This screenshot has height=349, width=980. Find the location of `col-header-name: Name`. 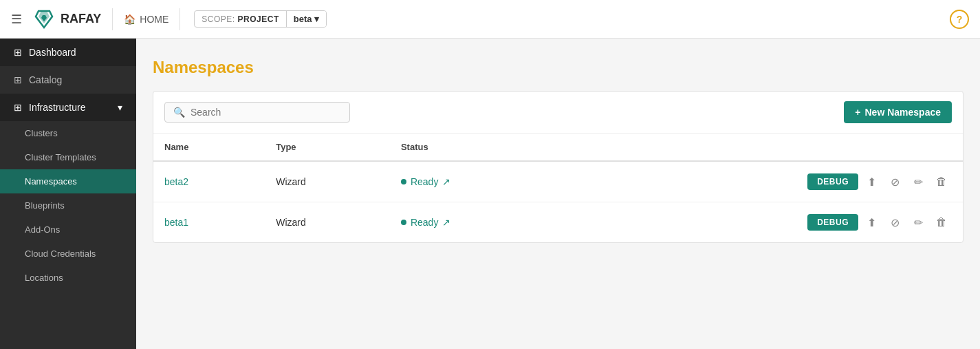

col-header-name: Name is located at coordinates (209, 147).